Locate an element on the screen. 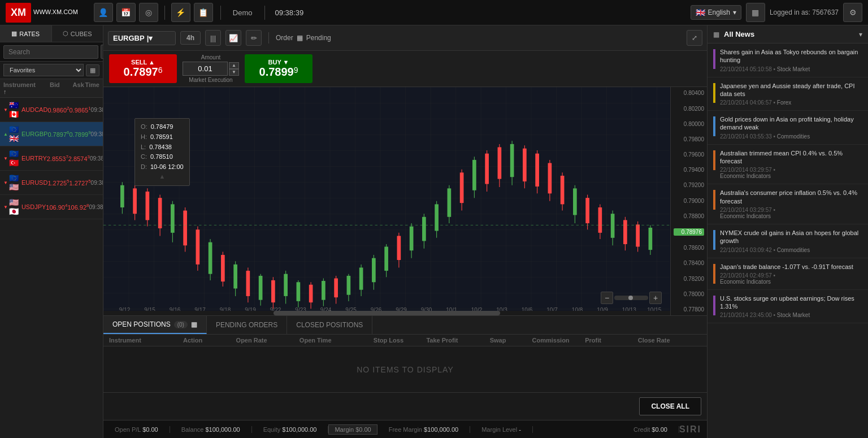 The width and height of the screenshot is (868, 438). tab-closed-positions: CLOSED POSITIONS is located at coordinates (330, 325).